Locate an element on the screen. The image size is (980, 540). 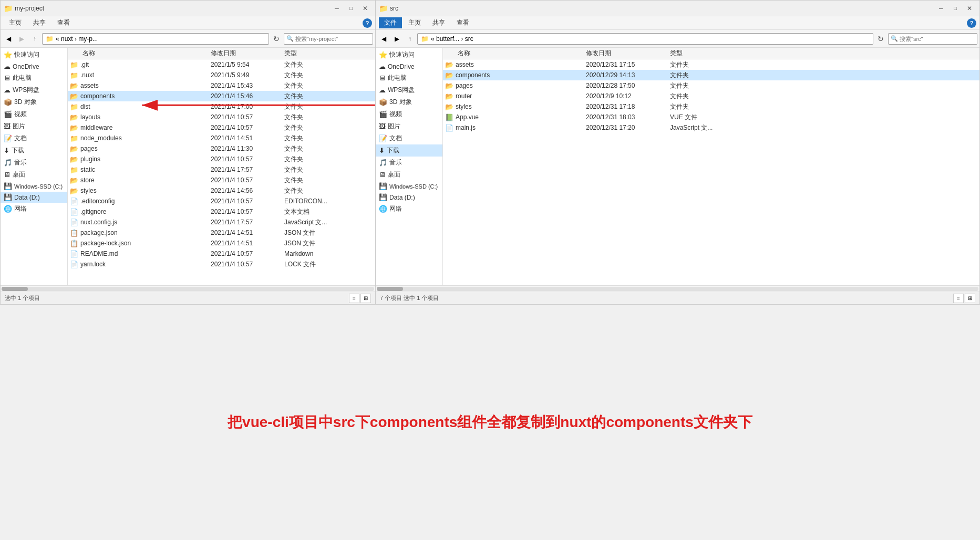
right-sidebar-d-drive: 💾Data (D:) is located at coordinates (409, 198).